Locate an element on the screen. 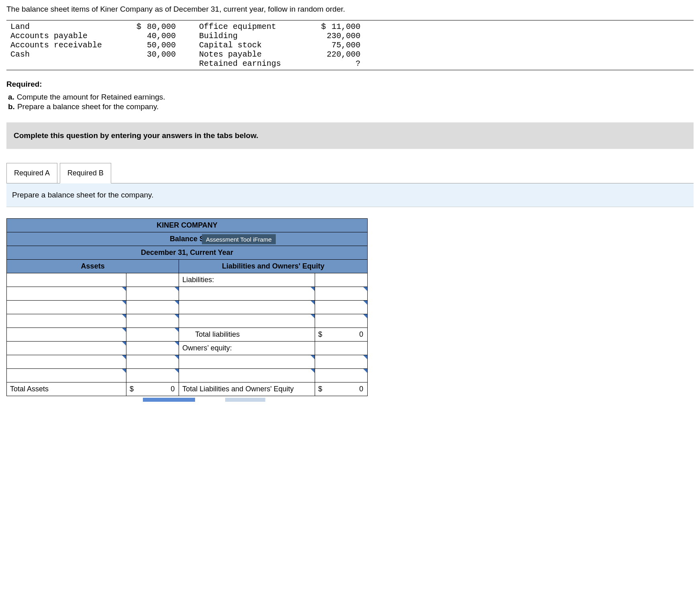 Image resolution: width=700 pixels, height=596 pixels. given-data-table: Land $ 80,000 Office equipment $ 11,000 … is located at coordinates (350, 45).